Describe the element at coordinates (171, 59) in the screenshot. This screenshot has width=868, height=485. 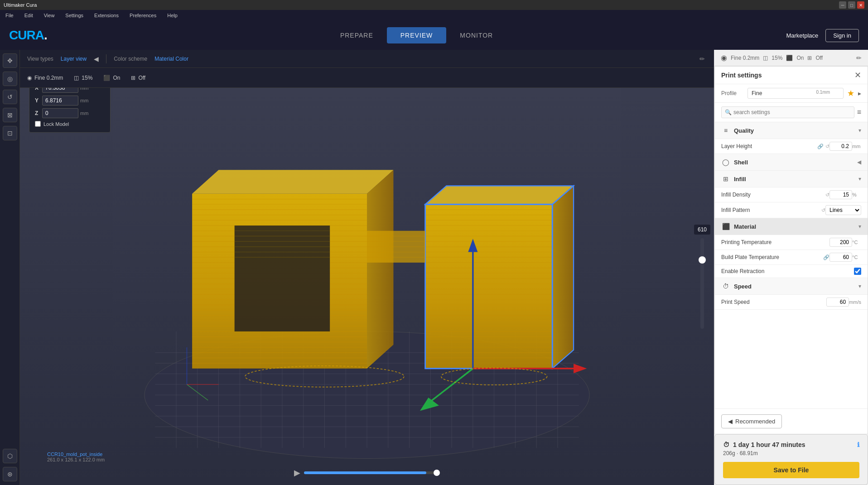
I see `color-scheme-value: Material Color` at that location.